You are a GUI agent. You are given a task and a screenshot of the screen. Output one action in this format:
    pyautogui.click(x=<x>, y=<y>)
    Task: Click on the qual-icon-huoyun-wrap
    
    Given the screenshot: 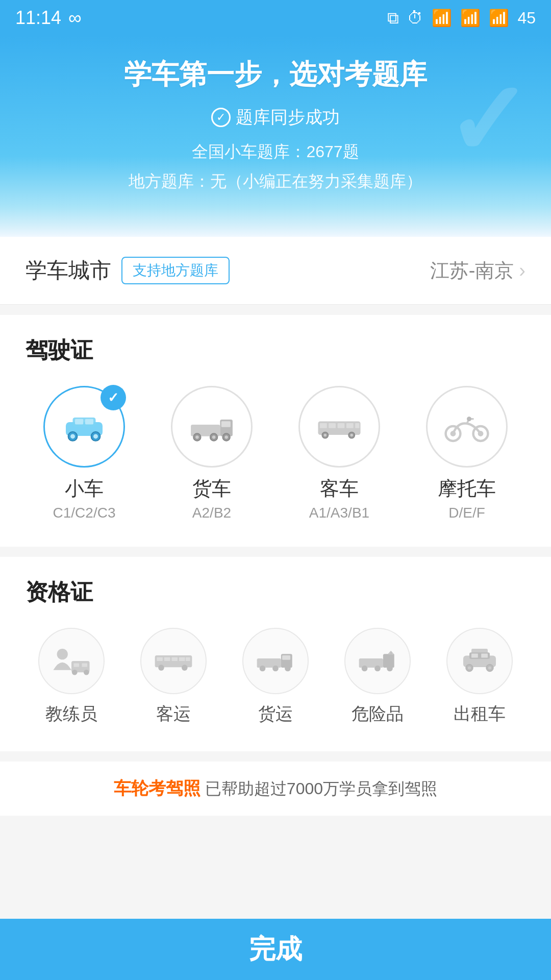 What is the action you would take?
    pyautogui.click(x=276, y=661)
    